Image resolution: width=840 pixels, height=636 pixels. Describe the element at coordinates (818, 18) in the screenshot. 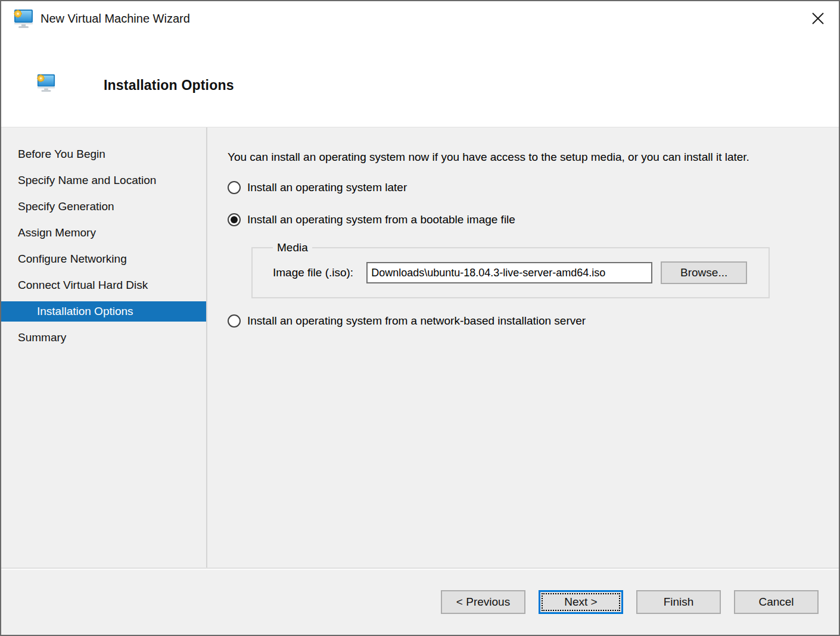

I see `close-icon` at that location.